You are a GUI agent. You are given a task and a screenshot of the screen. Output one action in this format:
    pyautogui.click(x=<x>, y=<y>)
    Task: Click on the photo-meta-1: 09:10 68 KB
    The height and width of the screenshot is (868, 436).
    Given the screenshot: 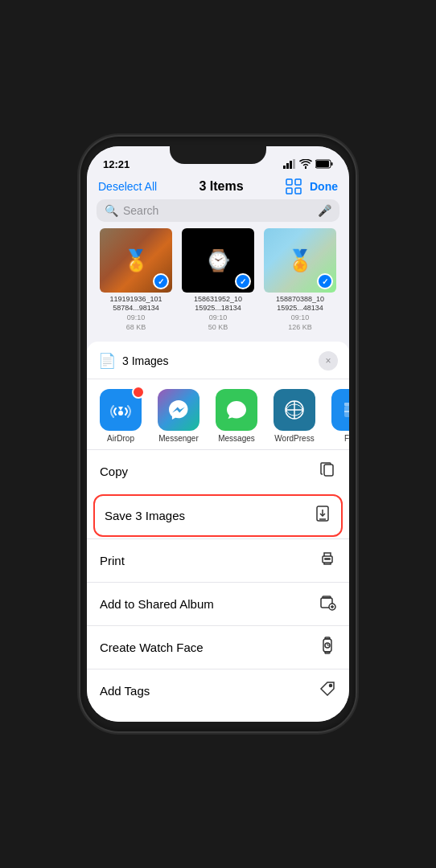 What is the action you would take?
    pyautogui.click(x=137, y=323)
    